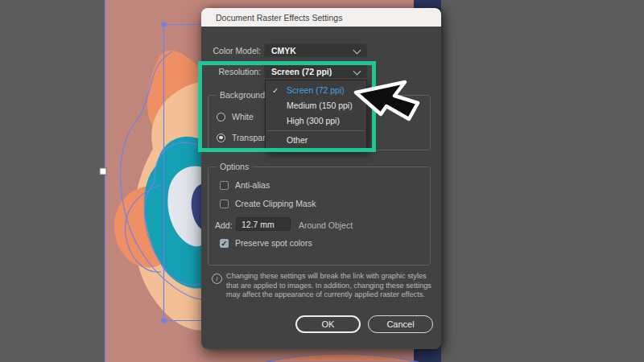  Describe the element at coordinates (283, 51) in the screenshot. I see `color-model-value: CMYK` at that location.